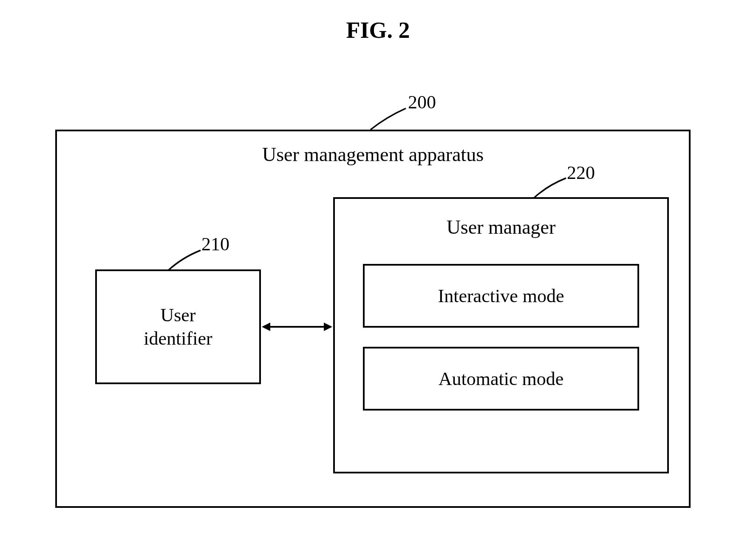  Describe the element at coordinates (501, 227) in the screenshot. I see `user-manager-title: User manager` at that location.